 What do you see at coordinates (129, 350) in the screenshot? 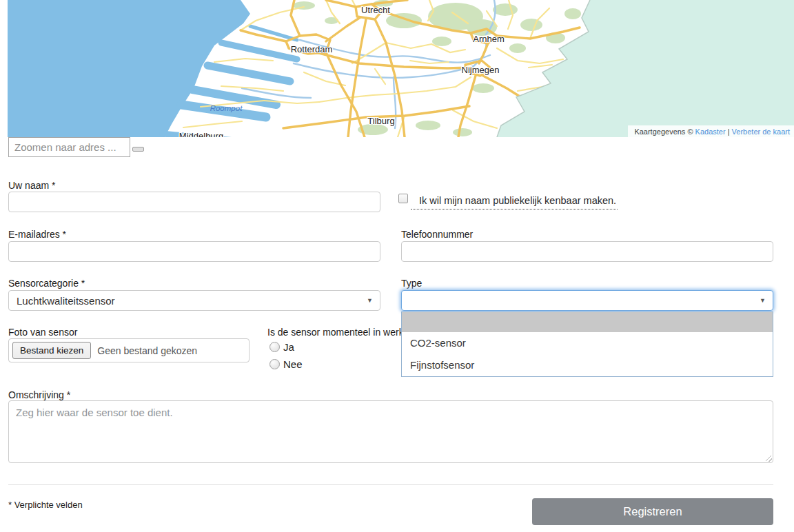
I see `photo-file-input: Bestand kiezen Geen bestand gekozen` at bounding box center [129, 350].